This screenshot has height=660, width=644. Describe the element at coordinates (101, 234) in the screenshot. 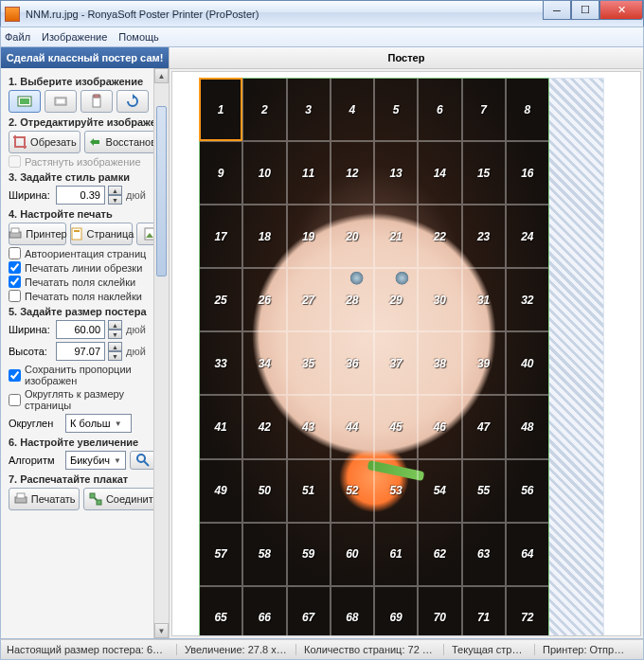

I see `page-setup-button: Страница` at that location.